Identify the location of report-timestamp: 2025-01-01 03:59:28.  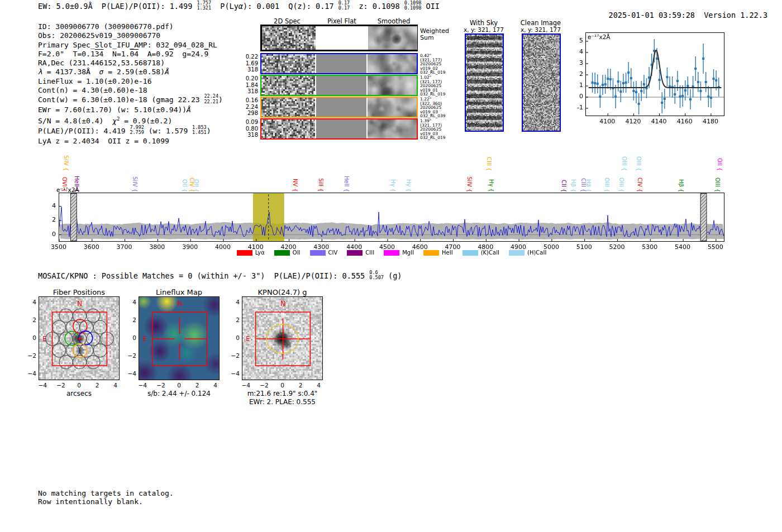
(652, 15).